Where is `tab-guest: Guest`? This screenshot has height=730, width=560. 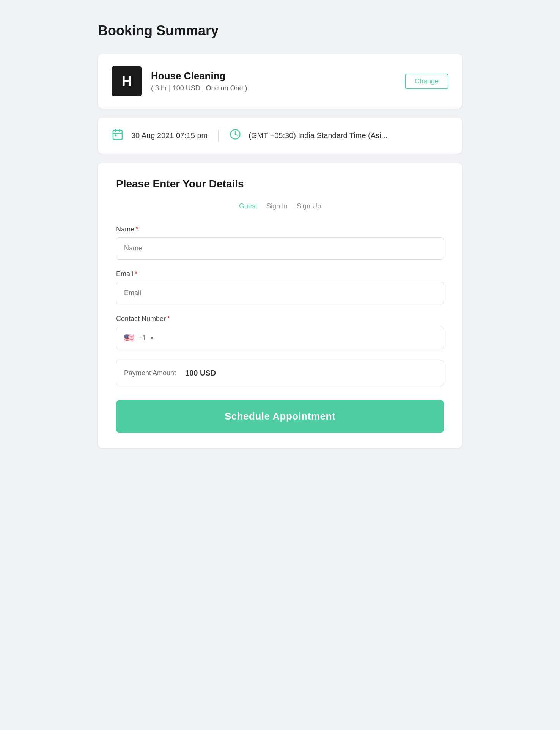 tab-guest: Guest is located at coordinates (248, 206).